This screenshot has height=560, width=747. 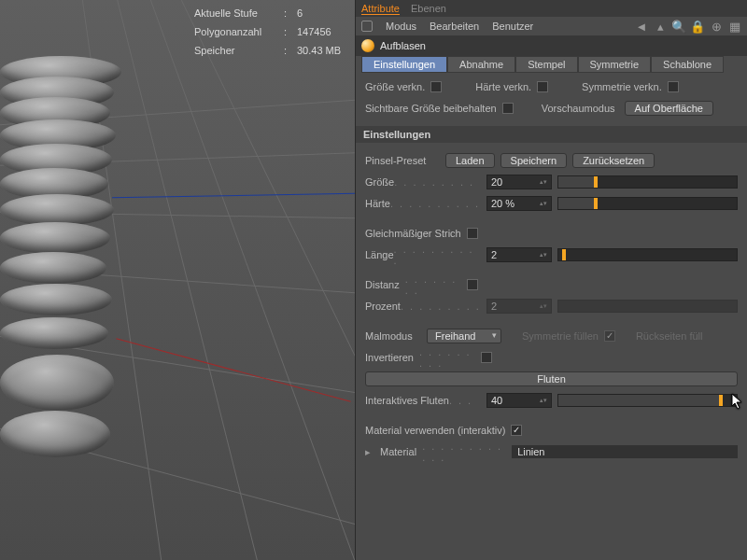 What do you see at coordinates (648, 182) in the screenshot?
I see `slider-groesse` at bounding box center [648, 182].